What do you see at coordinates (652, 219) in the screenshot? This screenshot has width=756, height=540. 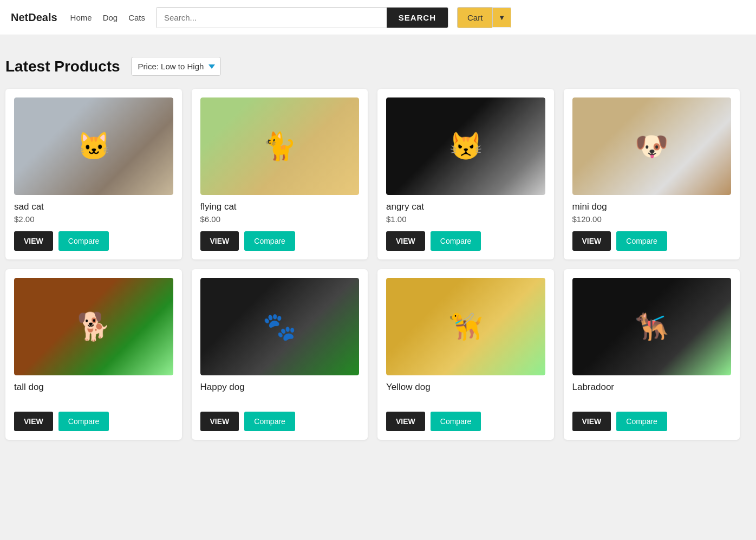 I see `product-price: $120.00` at bounding box center [652, 219].